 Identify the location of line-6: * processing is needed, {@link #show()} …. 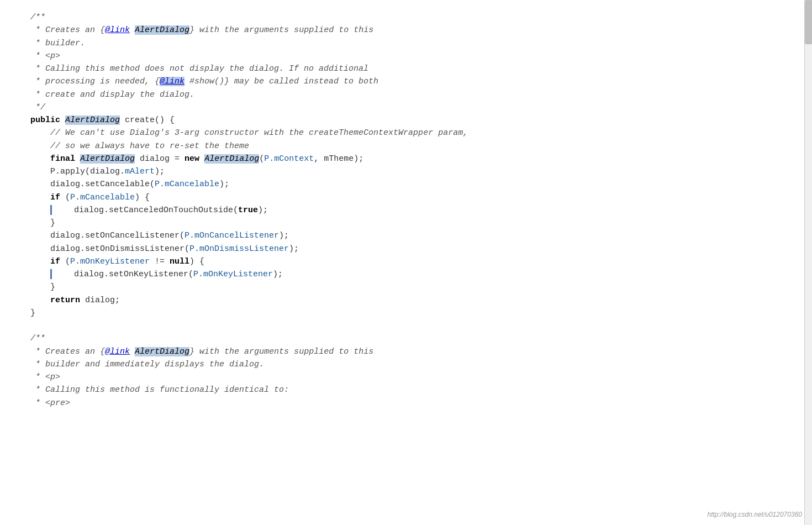
(410, 82).